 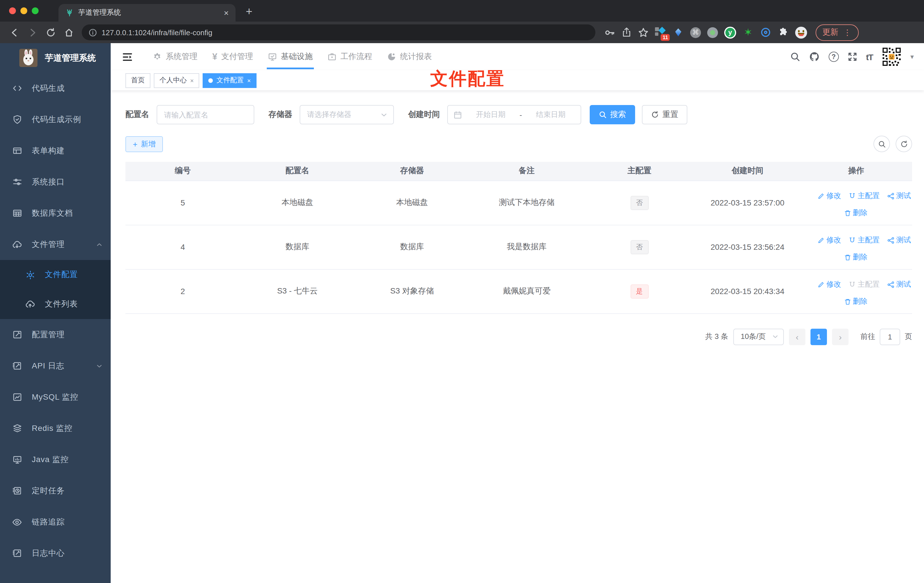 I want to click on tags-view: 首页 个人中心 × 文件配置 ×, so click(x=517, y=80).